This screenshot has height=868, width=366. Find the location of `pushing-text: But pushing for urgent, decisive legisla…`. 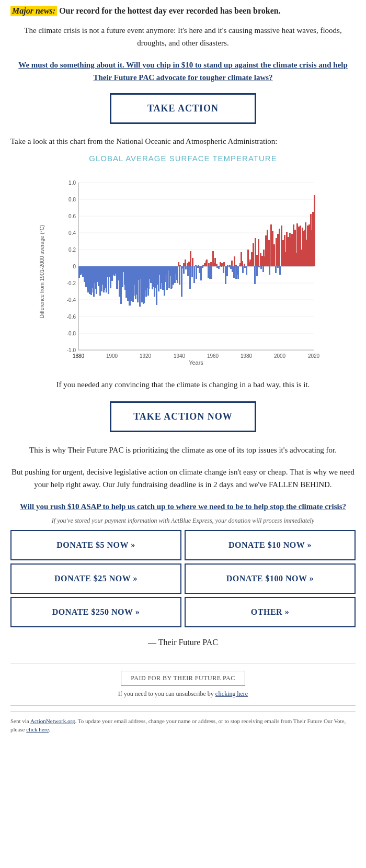

pushing-text: But pushing for urgent, decisive legisla… is located at coordinates (183, 478).